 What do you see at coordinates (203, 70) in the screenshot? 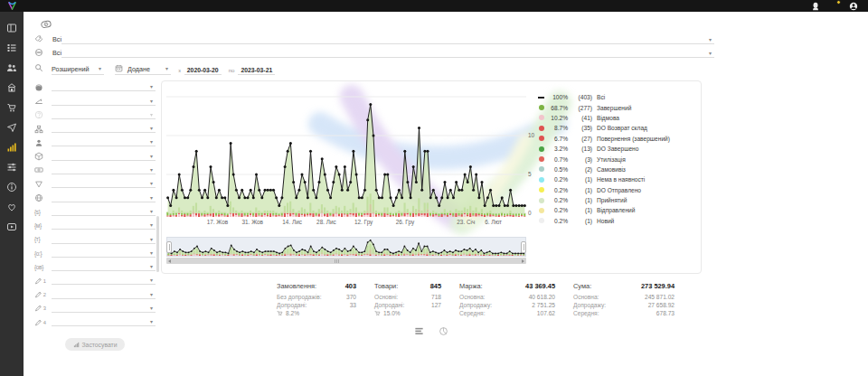
I see `date-from-input: 2020-03-20` at bounding box center [203, 70].